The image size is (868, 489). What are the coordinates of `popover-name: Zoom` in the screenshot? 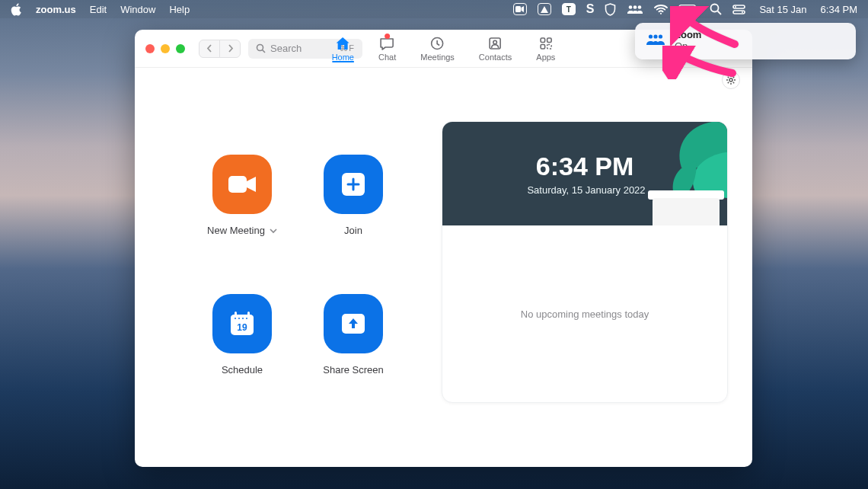 It's located at (688, 35).